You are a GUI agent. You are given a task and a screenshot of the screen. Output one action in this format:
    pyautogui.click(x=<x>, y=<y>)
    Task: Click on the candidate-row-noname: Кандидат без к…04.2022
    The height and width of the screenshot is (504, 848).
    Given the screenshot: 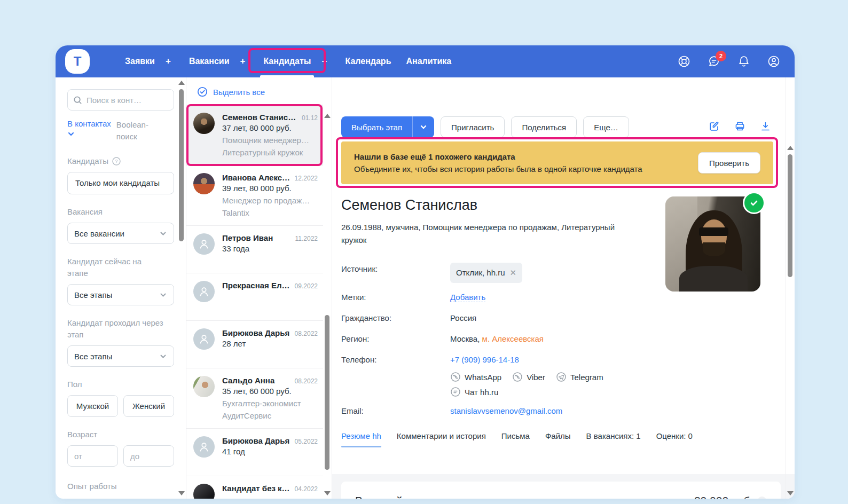 What is the action you would take?
    pyautogui.click(x=255, y=487)
    